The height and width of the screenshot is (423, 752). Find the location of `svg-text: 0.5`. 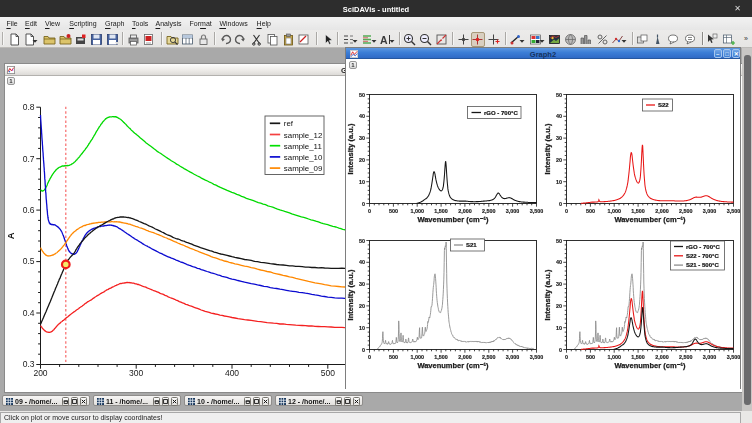

svg-text: 0.5 is located at coordinates (29, 261).